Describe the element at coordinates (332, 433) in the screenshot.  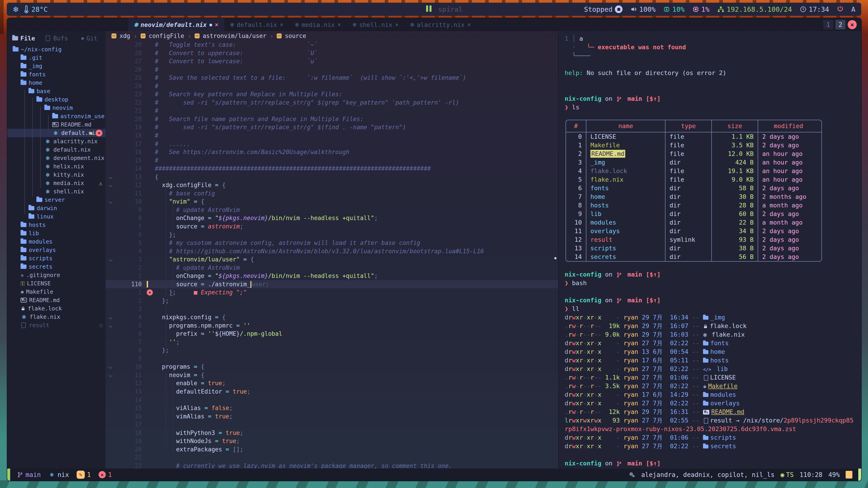
I see `editor-line: 18 withPython3 = true;` at that location.